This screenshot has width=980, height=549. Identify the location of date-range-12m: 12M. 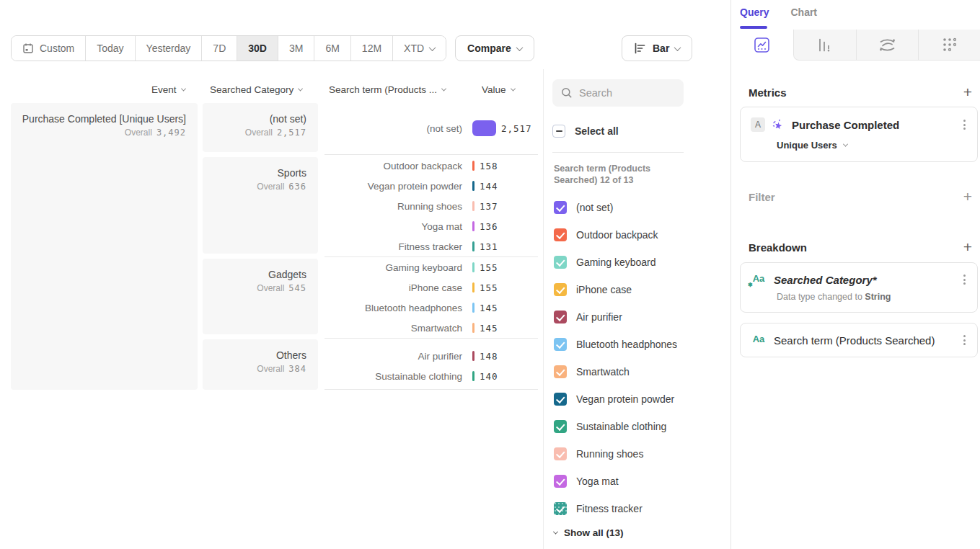
(372, 48).